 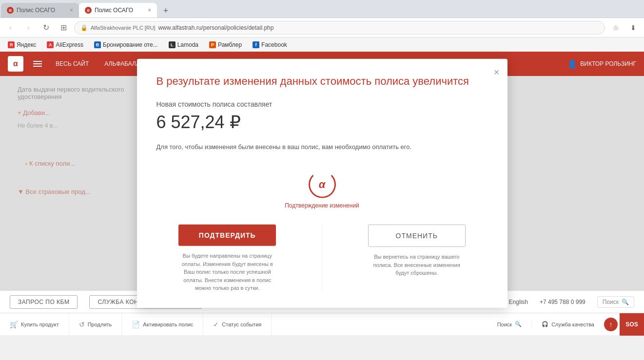 I want to click on site-name: AlfaStrakhovanie PLC [RU], so click(x=123, y=28).